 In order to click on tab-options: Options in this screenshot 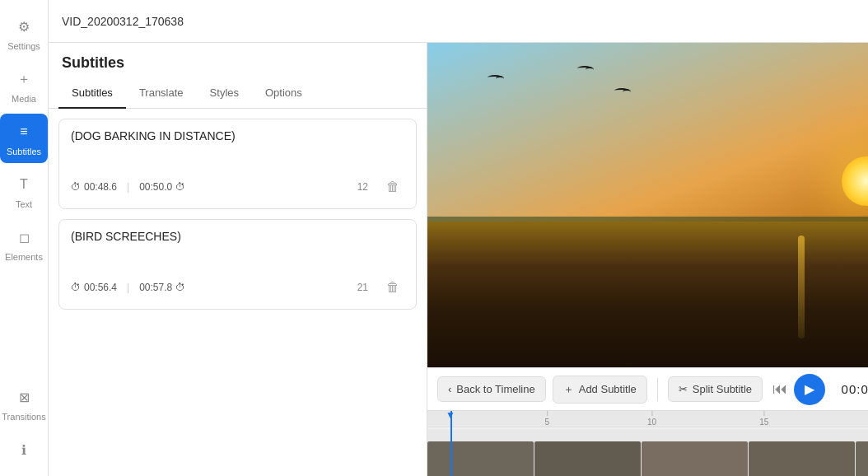, I will do `click(283, 94)`.